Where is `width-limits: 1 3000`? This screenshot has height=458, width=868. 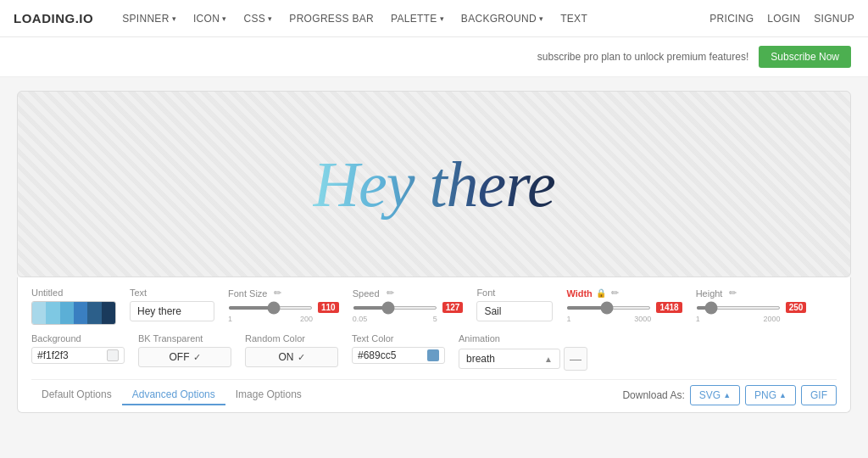 width-limits: 1 3000 is located at coordinates (609, 319).